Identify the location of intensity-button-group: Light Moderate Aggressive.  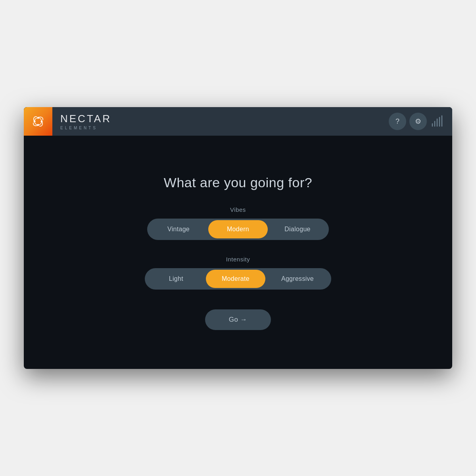
(238, 279).